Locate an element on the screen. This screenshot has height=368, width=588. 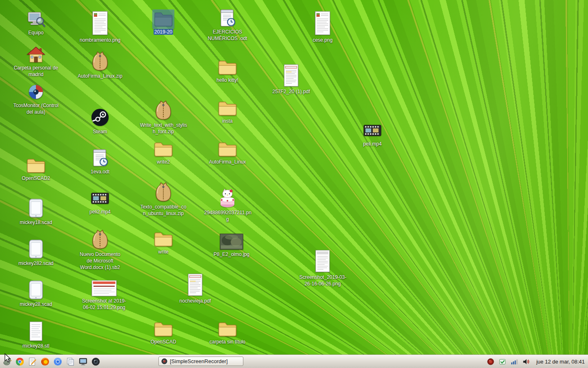
desktop-icon-cese-png: cese.png is located at coordinates (323, 27).